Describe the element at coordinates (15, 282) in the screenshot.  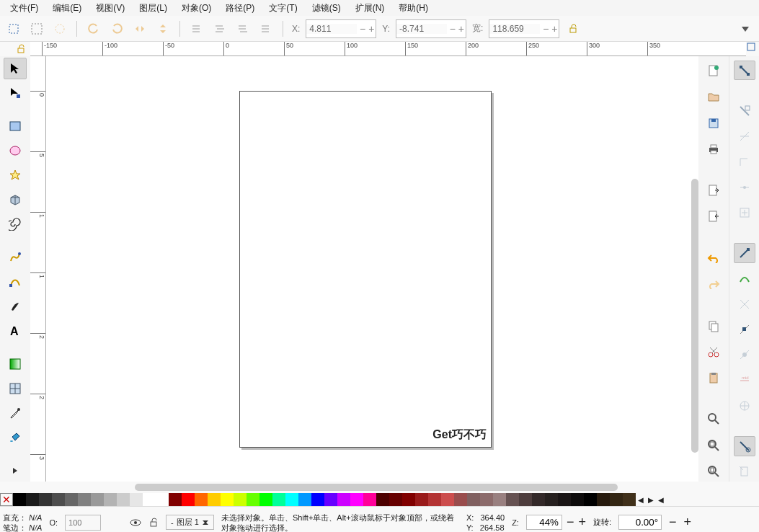
I see `bezier-tool` at that location.